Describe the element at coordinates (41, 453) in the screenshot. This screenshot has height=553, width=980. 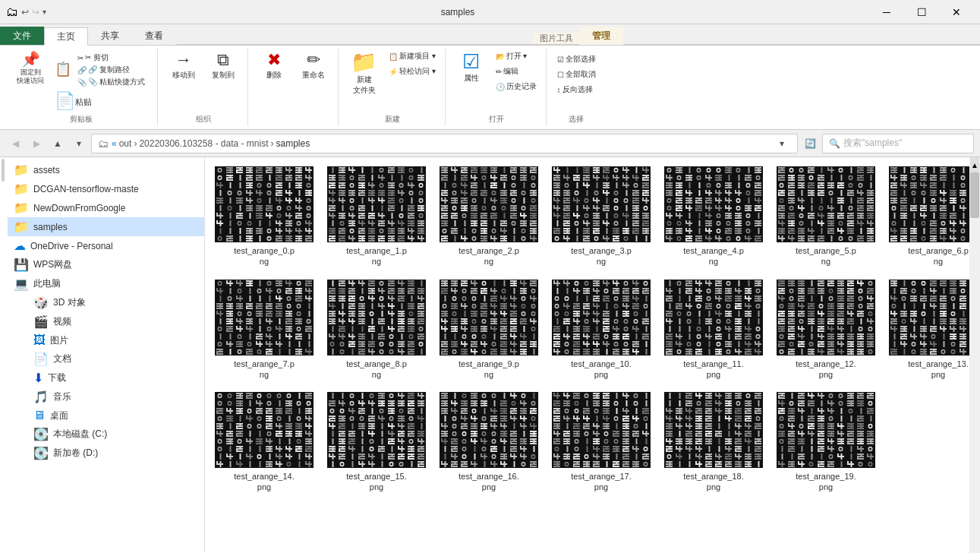
I see `drive-d-icon: 💽` at that location.